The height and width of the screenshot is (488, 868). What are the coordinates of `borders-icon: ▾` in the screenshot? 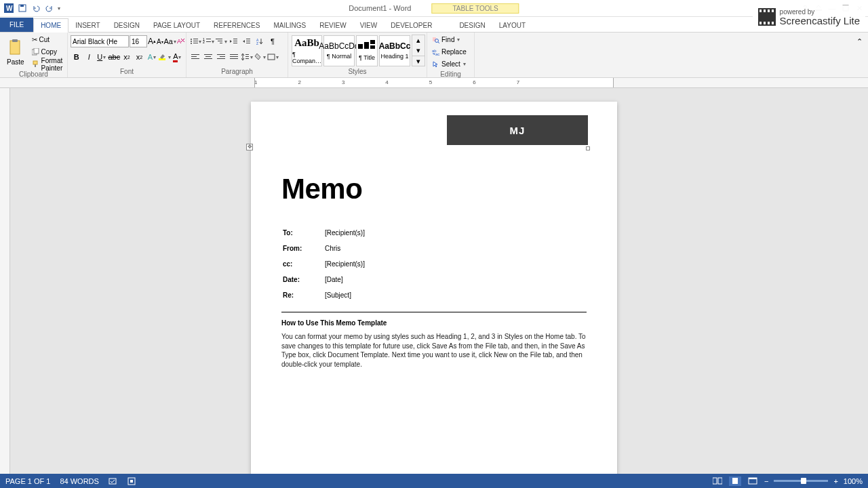 It's located at (273, 57).